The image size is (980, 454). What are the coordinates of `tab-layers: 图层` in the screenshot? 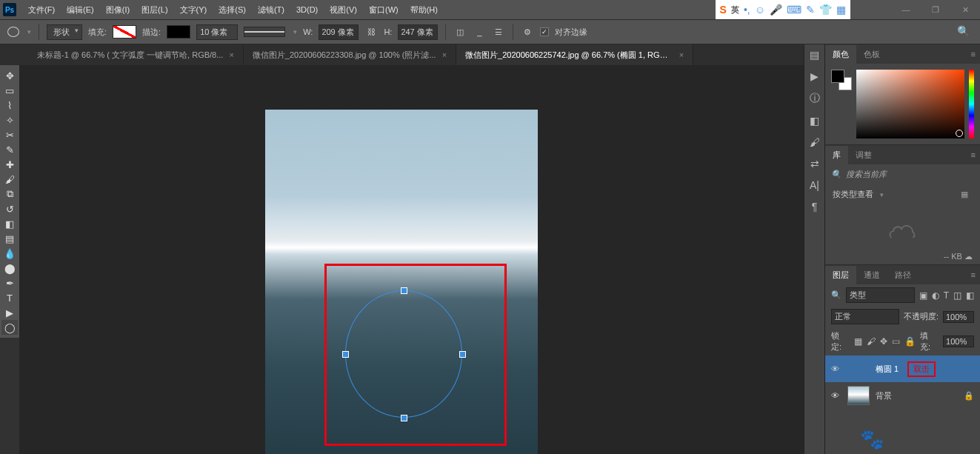 It's located at (841, 276).